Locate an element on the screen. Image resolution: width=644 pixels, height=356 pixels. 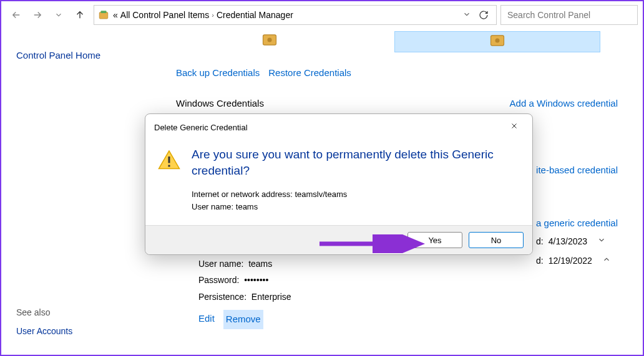
detail-username: teams is located at coordinates (260, 264).